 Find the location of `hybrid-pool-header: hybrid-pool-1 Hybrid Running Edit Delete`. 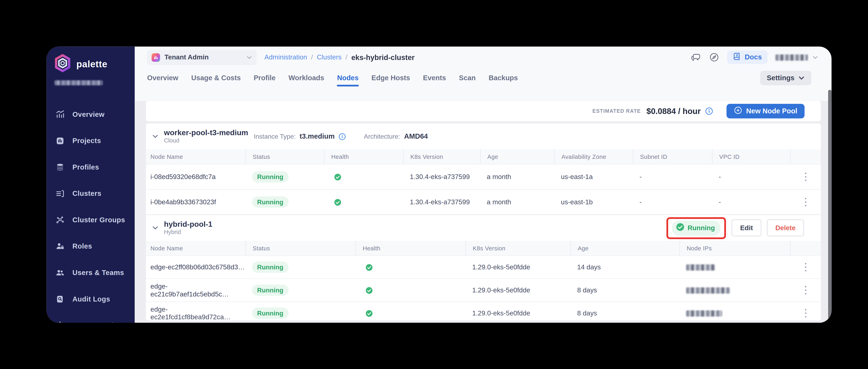

hybrid-pool-header: hybrid-pool-1 Hybrid Running Edit Delete is located at coordinates (483, 228).